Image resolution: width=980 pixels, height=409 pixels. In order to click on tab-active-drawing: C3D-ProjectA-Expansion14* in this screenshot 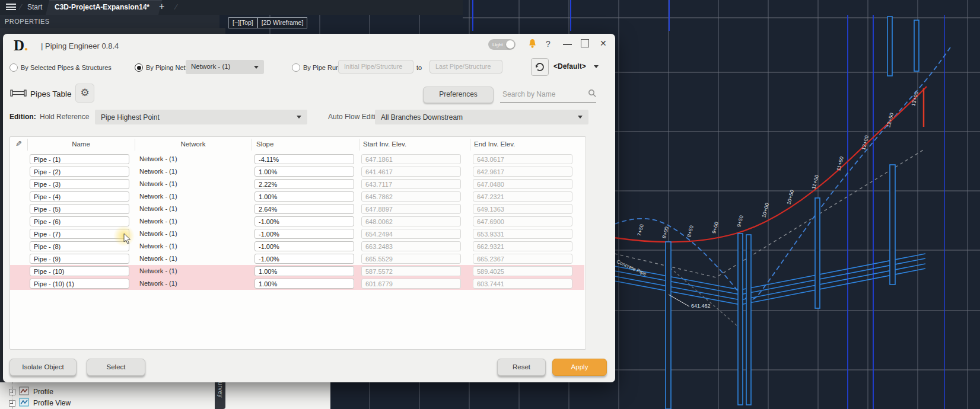, I will do `click(102, 7)`.